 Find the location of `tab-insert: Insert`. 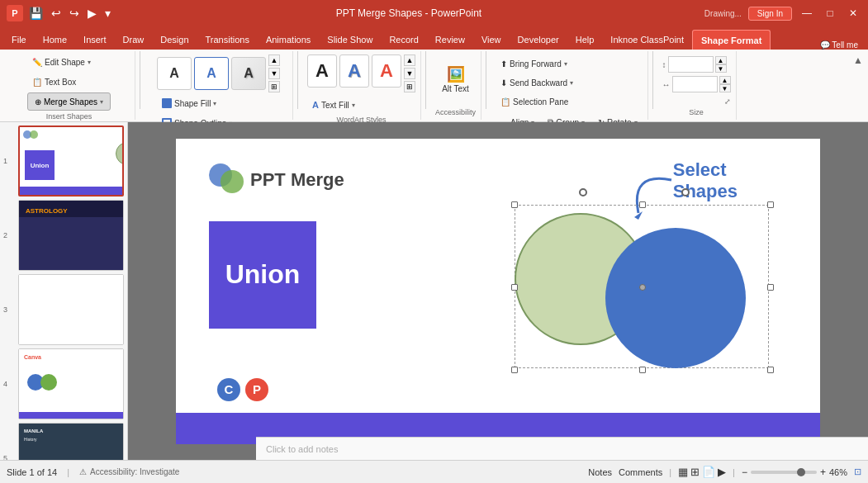

tab-insert: Insert is located at coordinates (95, 40).